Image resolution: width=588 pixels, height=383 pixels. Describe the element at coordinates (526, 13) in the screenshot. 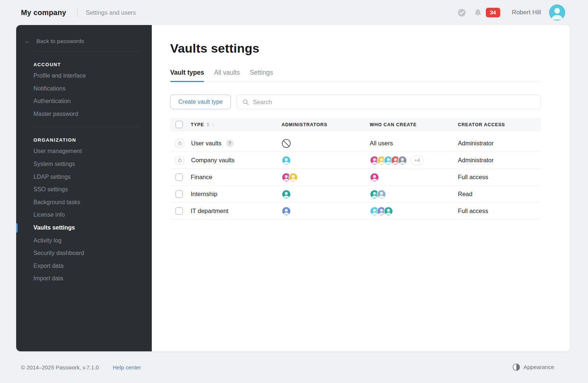

I see `user-name: Robert Hill` at that location.